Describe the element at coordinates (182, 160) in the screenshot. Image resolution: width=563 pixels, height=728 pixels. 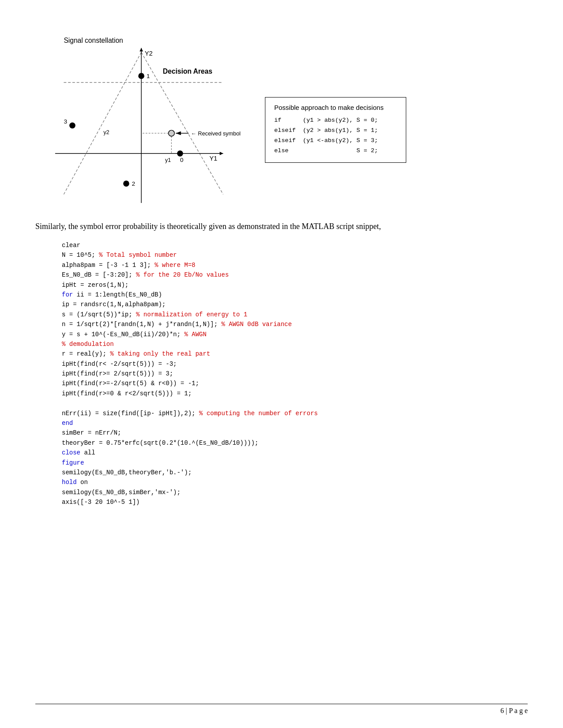
I see `origin-label: 0` at that location.